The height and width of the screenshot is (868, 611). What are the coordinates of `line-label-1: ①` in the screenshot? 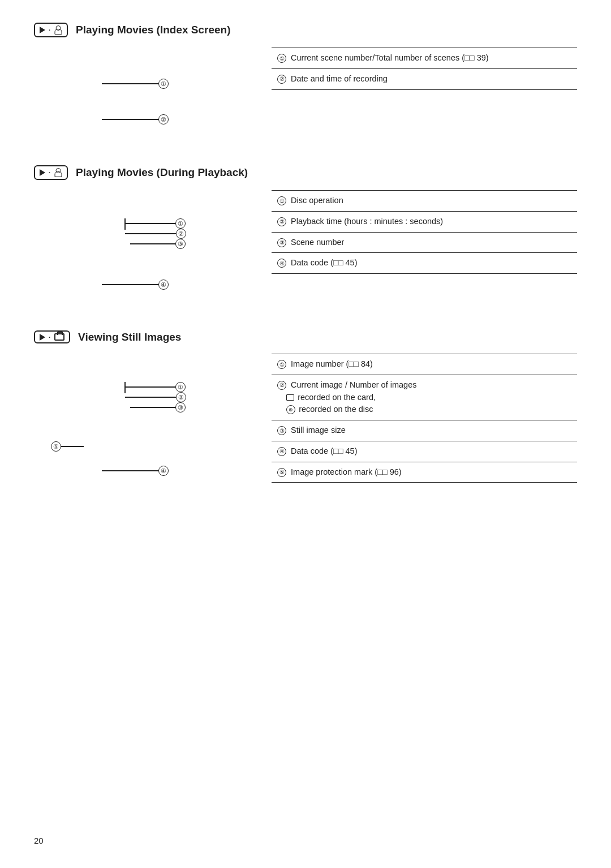 It's located at (135, 84).